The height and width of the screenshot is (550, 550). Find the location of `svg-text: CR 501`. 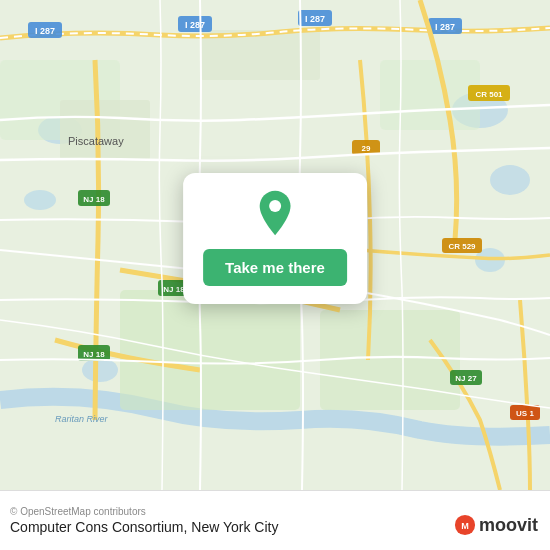

svg-text: CR 501 is located at coordinates (489, 94).